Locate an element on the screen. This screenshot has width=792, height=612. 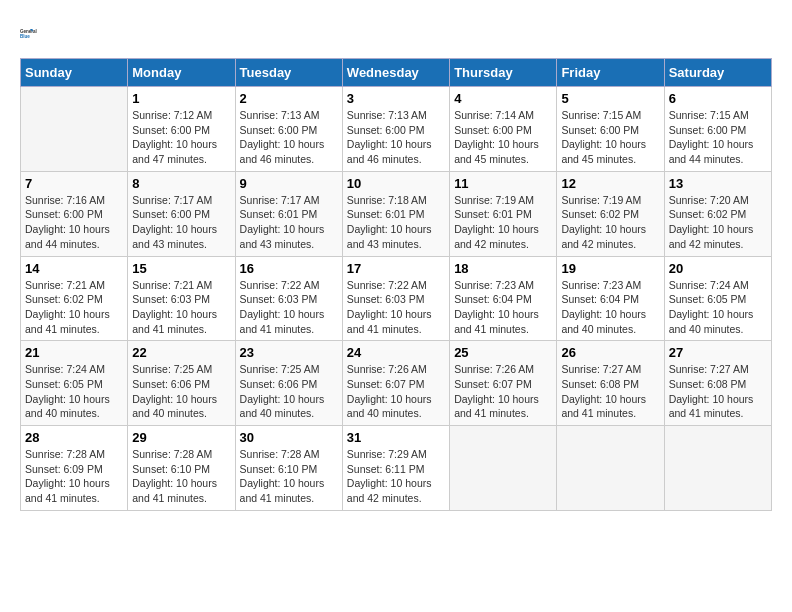
day-number: 25 is located at coordinates (503, 352).